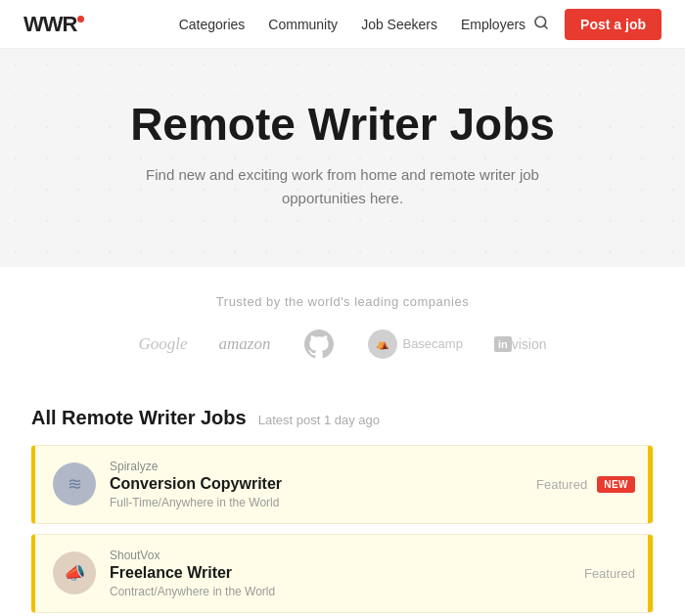 The image size is (685, 616). What do you see at coordinates (493, 24) in the screenshot?
I see `nav-employers: Employers` at bounding box center [493, 24].